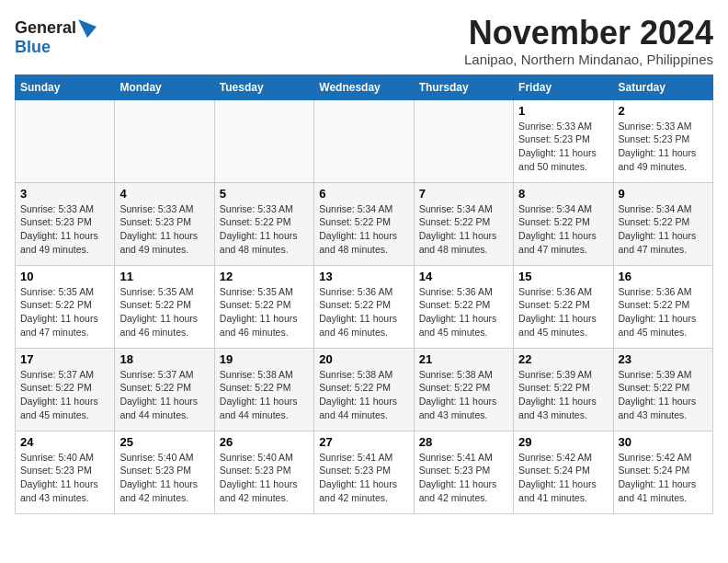 The height and width of the screenshot is (563, 728). Describe the element at coordinates (663, 472) in the screenshot. I see `calendar-cell: 30Sunrise: 5:42 AM Sunset: 5:24 PM Dayli…` at that location.